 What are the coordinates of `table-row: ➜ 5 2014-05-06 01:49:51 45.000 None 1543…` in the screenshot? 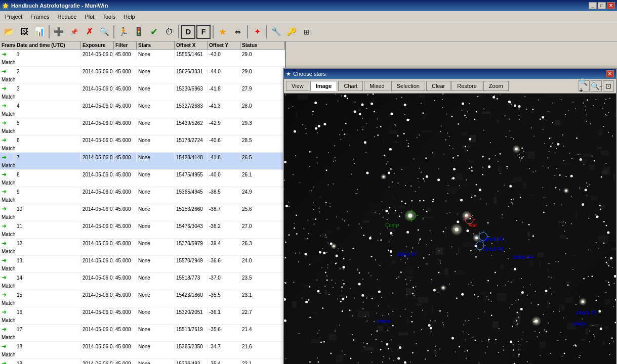 It's located at (143, 127).